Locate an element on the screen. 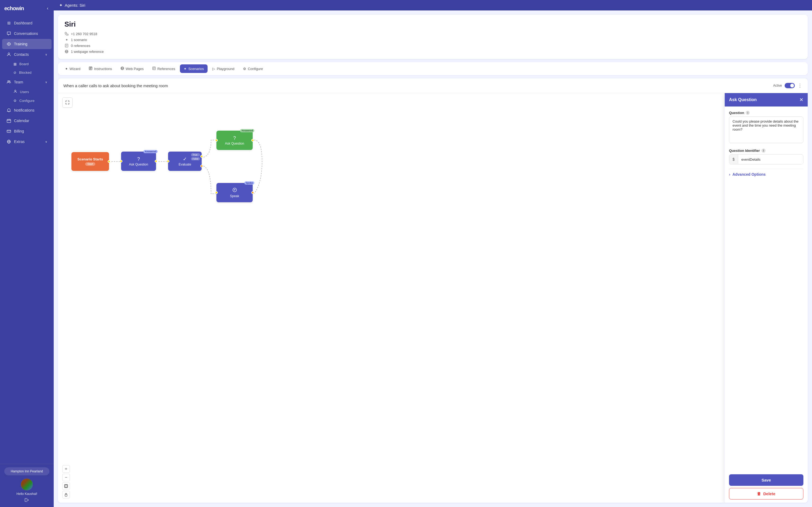 The height and width of the screenshot is (507, 812). node-scenario-starts: Scenario Starts Start is located at coordinates (90, 162).